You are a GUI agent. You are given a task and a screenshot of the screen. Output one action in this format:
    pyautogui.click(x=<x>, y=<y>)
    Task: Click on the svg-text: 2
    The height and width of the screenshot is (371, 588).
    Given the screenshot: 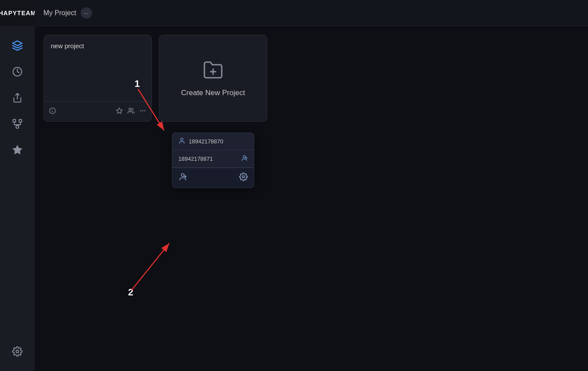 What is the action you would take?
    pyautogui.click(x=131, y=292)
    